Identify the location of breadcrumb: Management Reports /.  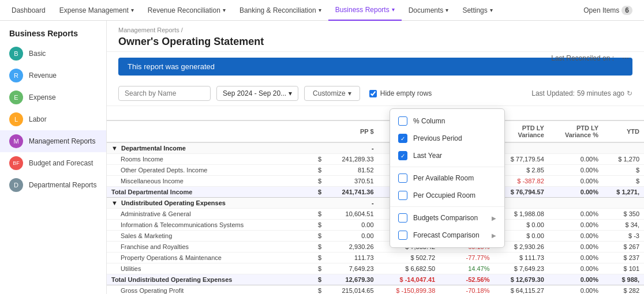
(375, 30).